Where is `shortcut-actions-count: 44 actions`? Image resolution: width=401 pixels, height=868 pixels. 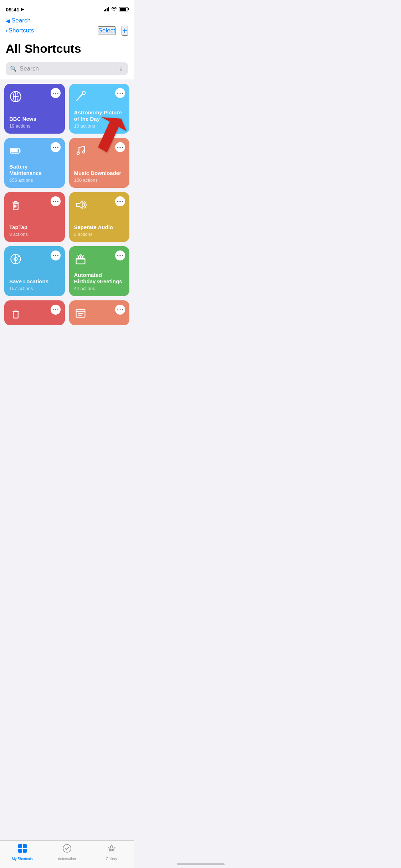 shortcut-actions-count: 44 actions is located at coordinates (99, 289).